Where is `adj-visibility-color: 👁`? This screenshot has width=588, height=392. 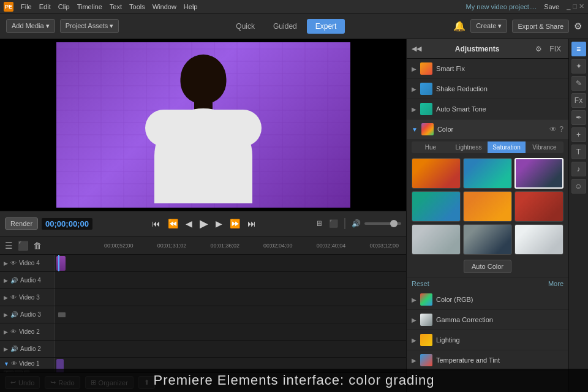
adj-visibility-color: 👁 is located at coordinates (553, 129).